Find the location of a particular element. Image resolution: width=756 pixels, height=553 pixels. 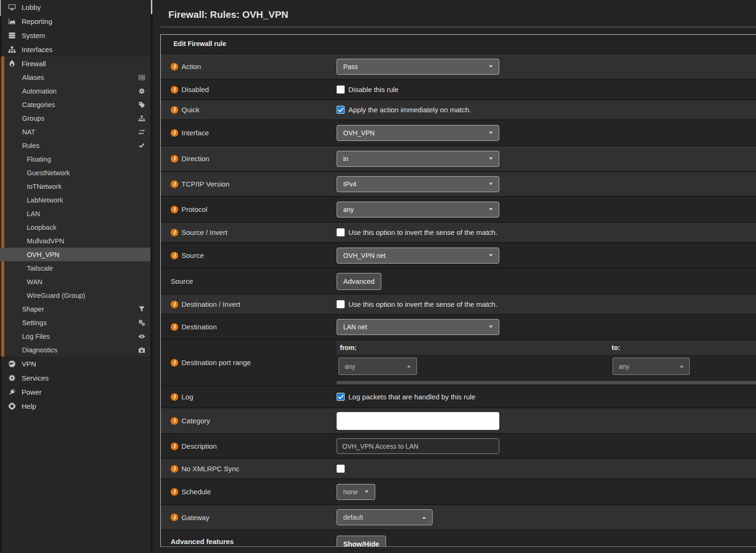

sidebar-item-lan: LAN is located at coordinates (75, 213).